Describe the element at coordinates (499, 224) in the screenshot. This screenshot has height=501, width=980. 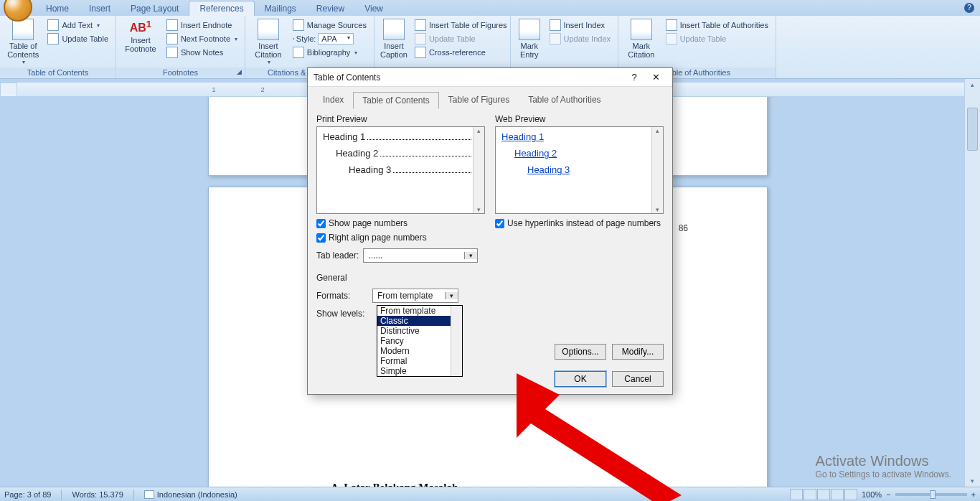
I see `use-hyperlinks-input` at that location.